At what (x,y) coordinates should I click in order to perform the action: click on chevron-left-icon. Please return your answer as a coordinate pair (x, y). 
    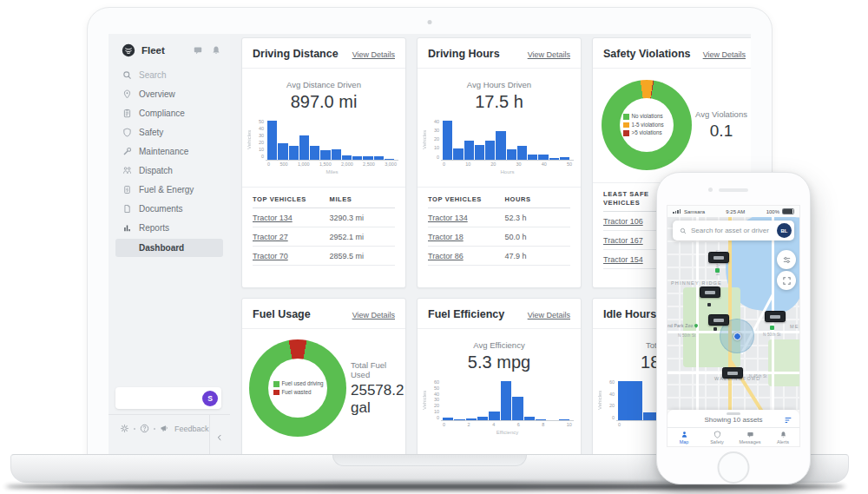
    Looking at the image, I should click on (220, 438).